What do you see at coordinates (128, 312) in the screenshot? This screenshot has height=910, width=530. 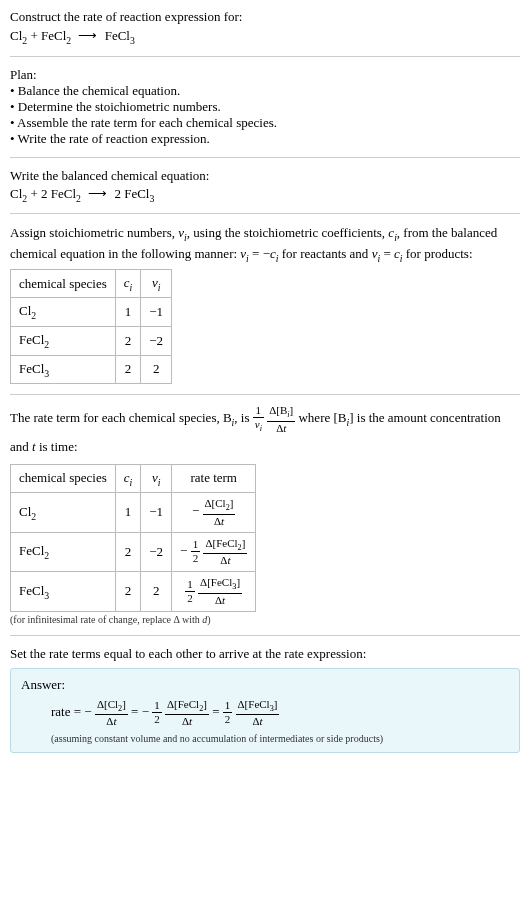 I see `stoich-r1-c: 1` at bounding box center [128, 312].